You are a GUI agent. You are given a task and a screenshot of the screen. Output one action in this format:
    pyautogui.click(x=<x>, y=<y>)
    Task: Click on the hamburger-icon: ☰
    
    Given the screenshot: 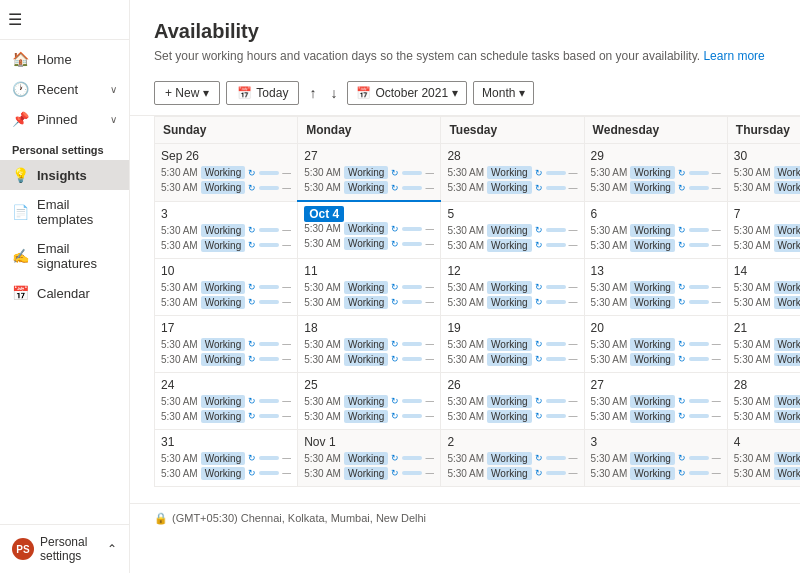 What is the action you would take?
    pyautogui.click(x=15, y=20)
    